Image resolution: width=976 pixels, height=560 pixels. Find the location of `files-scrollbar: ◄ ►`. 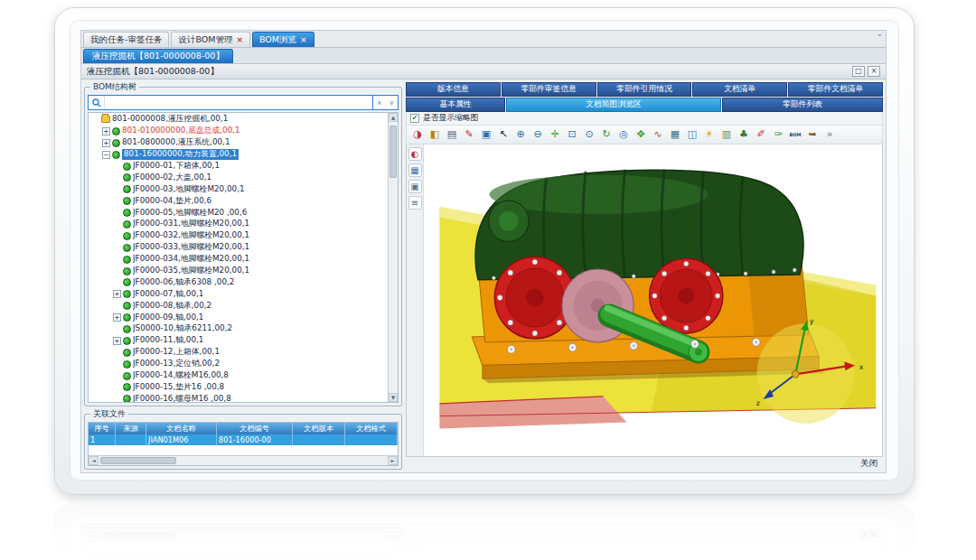

files-scrollbar: ◄ ► is located at coordinates (243, 461).